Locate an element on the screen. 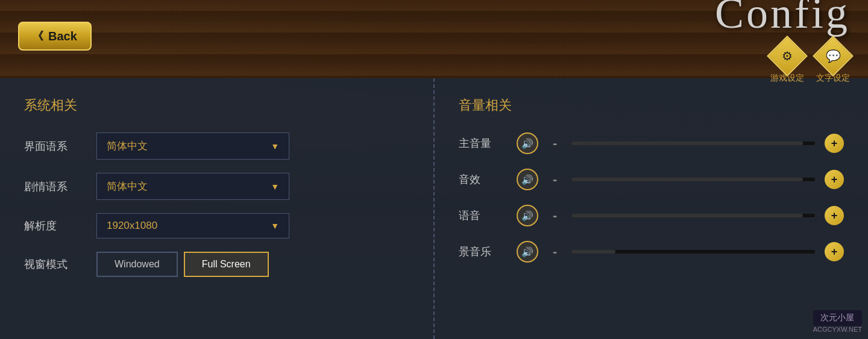 Image resolution: width=868 pixels, height=339 pixels. resolution-value: 1920x1080 is located at coordinates (132, 226).